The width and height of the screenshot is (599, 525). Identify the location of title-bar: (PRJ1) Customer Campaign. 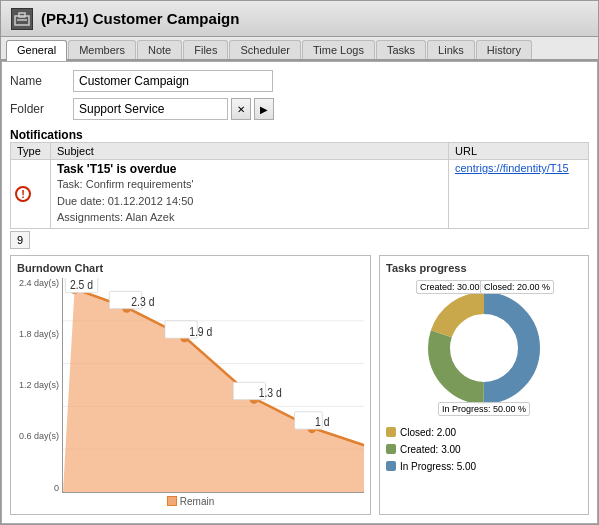
(300, 19).